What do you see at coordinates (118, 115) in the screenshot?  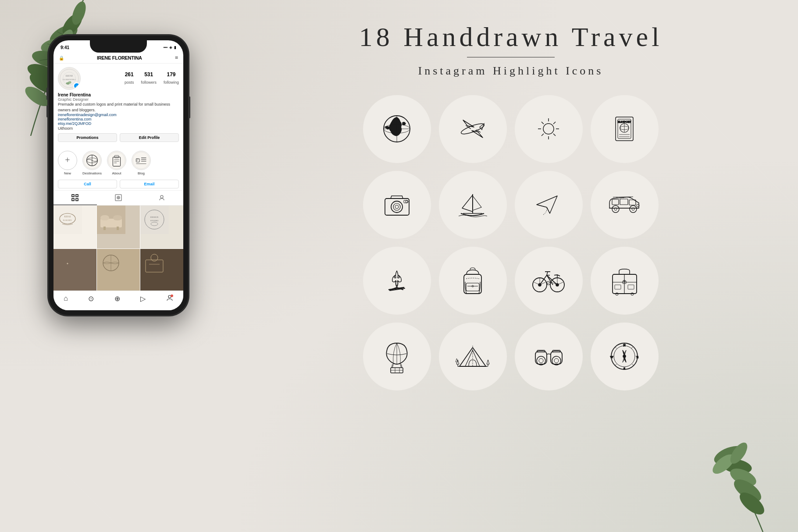 I see `bio-email: ireneflorentinadesign@gmail.com` at bounding box center [118, 115].